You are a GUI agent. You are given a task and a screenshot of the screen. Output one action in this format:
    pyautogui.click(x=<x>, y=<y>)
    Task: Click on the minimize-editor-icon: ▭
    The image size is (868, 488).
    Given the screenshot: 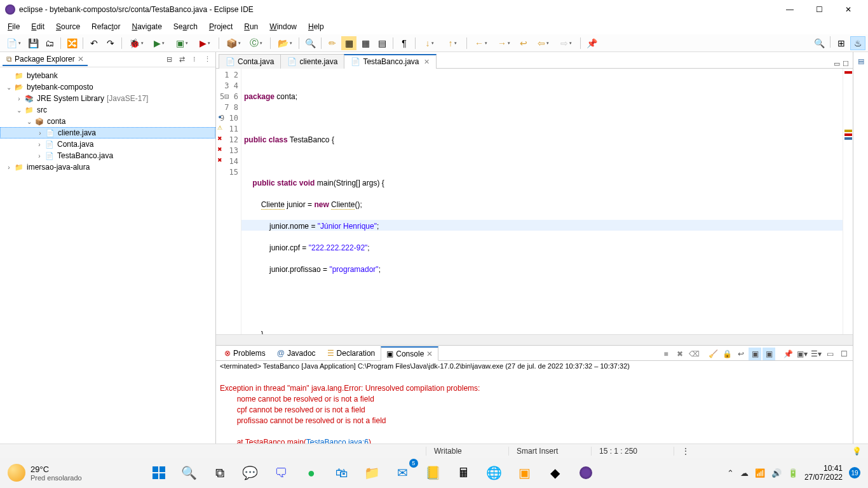 What is the action you would take?
    pyautogui.click(x=837, y=64)
    